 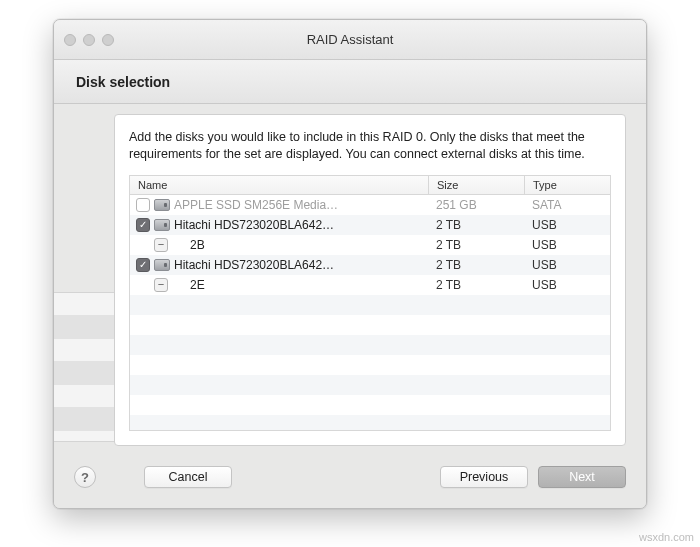 What do you see at coordinates (108, 40) in the screenshot?
I see `zoom-icon` at bounding box center [108, 40].